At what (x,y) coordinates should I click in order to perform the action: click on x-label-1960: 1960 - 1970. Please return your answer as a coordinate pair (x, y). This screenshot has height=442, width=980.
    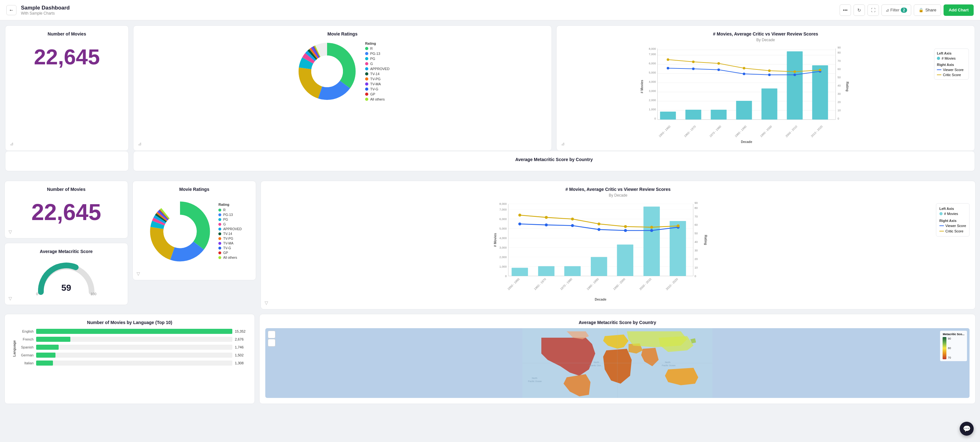
    Looking at the image, I should click on (540, 284).